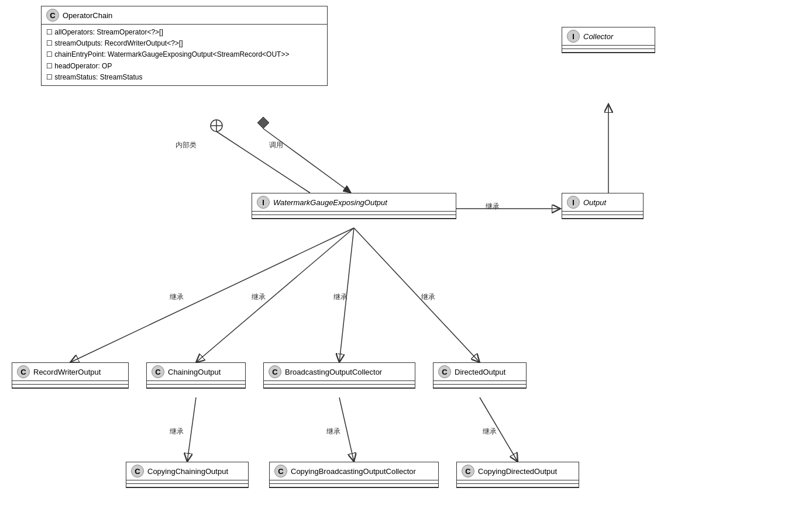 The image size is (812, 512). I want to click on class-name-output: Output, so click(594, 202).